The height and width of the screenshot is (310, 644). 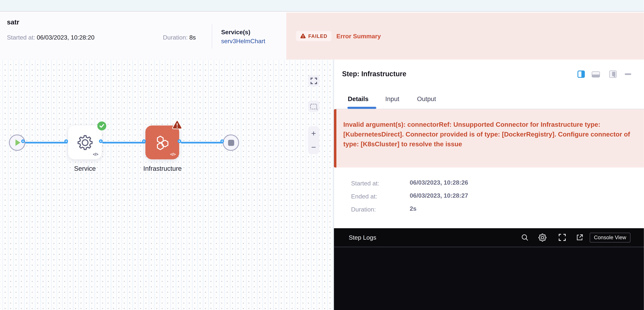 I want to click on status-badge-text: FAILED, so click(x=318, y=36).